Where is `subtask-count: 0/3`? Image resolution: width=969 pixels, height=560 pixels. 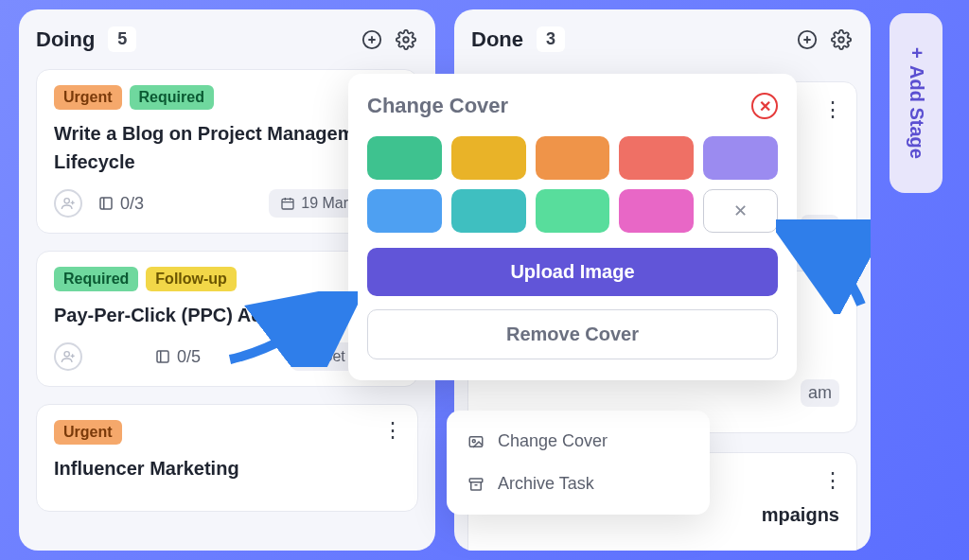
subtask-count: 0/3 is located at coordinates (121, 204).